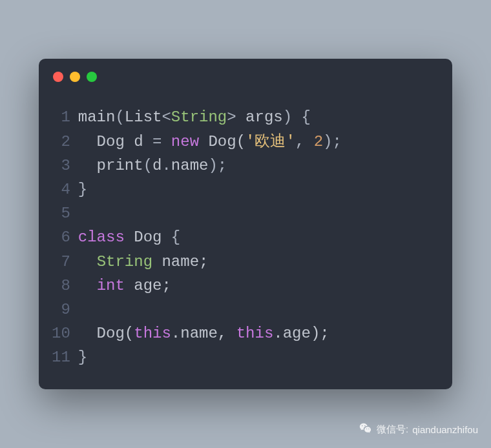  Describe the element at coordinates (301, 333) in the screenshot. I see `code-token: .age);` at that location.